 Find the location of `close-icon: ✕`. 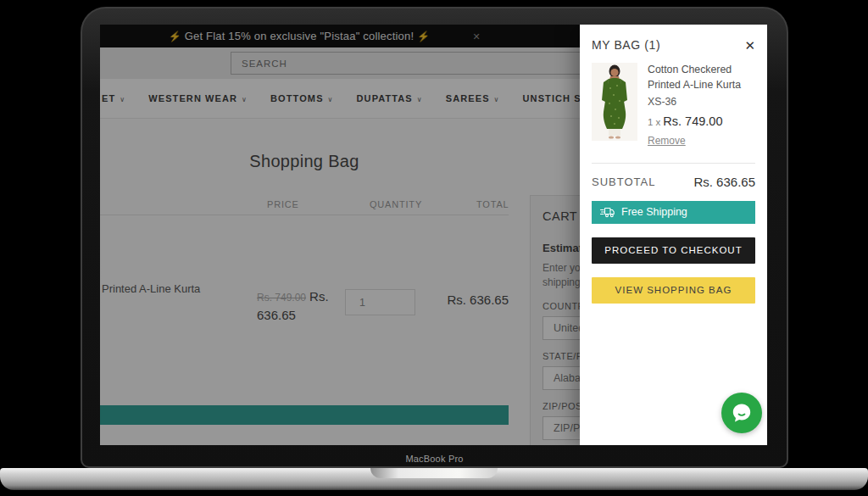

close-icon: ✕ is located at coordinates (749, 46).